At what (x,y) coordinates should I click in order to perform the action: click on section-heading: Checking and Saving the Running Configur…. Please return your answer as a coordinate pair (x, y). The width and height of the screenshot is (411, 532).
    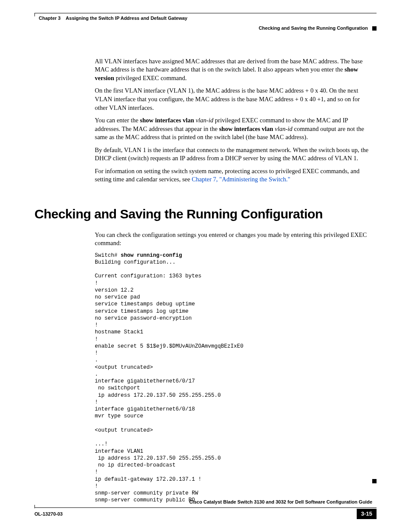
    Looking at the image, I should click on (203, 215).